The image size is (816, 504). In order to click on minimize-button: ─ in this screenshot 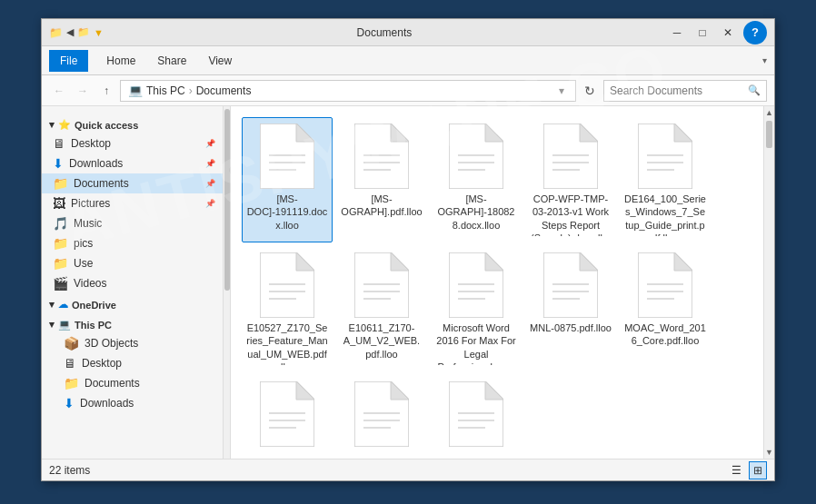, I will do `click(677, 33)`.